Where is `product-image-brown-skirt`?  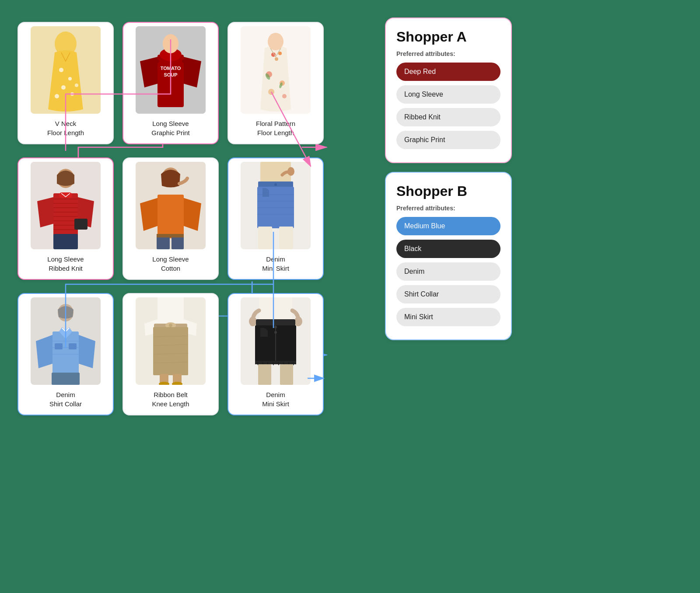 product-image-brown-skirt is located at coordinates (171, 341).